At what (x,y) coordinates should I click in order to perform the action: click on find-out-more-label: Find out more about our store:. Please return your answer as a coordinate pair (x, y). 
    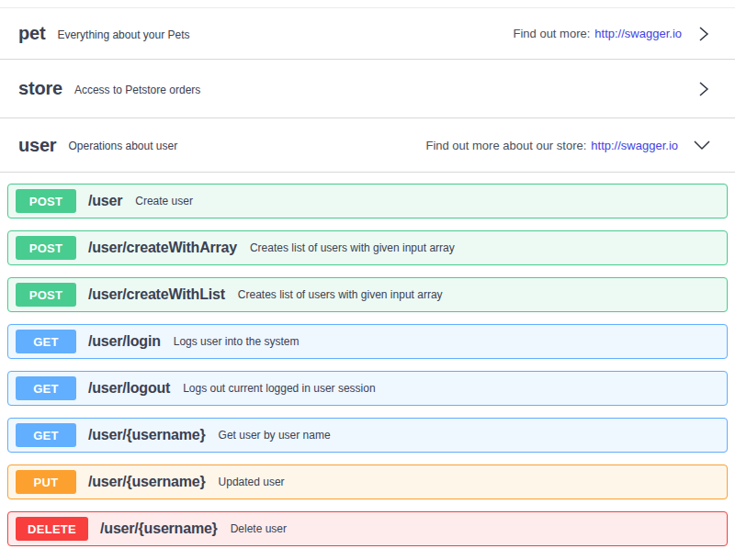
    Looking at the image, I should click on (505, 145).